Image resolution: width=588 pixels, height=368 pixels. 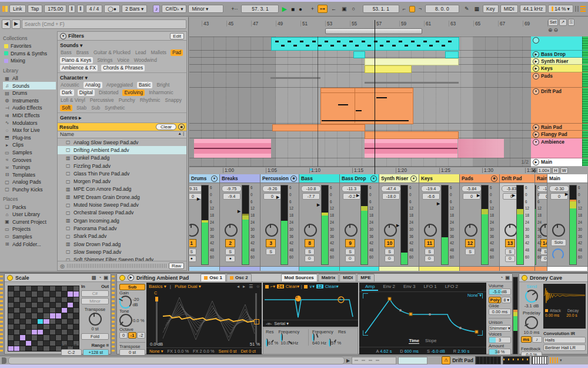 I want to click on peak-level-button: -9.26, so click(x=272, y=188).